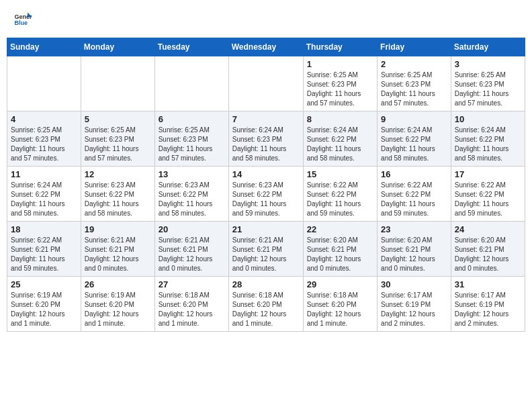 Image resolution: width=532 pixels, height=411 pixels. Describe the element at coordinates (266, 304) in the screenshot. I see `calendar-cell: 28Sunrise: 6:18 AM Sunset: 6:20 PM Dayli…` at that location.